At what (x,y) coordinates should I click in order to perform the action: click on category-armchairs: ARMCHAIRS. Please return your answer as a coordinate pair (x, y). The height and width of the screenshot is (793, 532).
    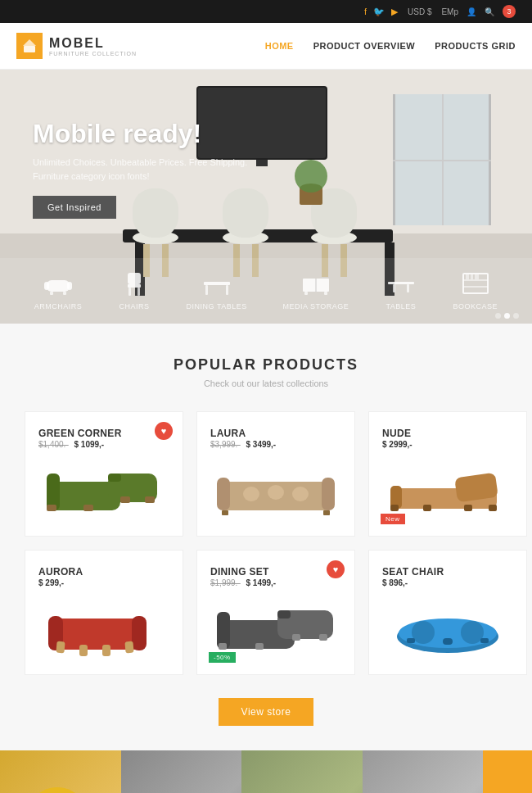
    Looking at the image, I should click on (59, 291).